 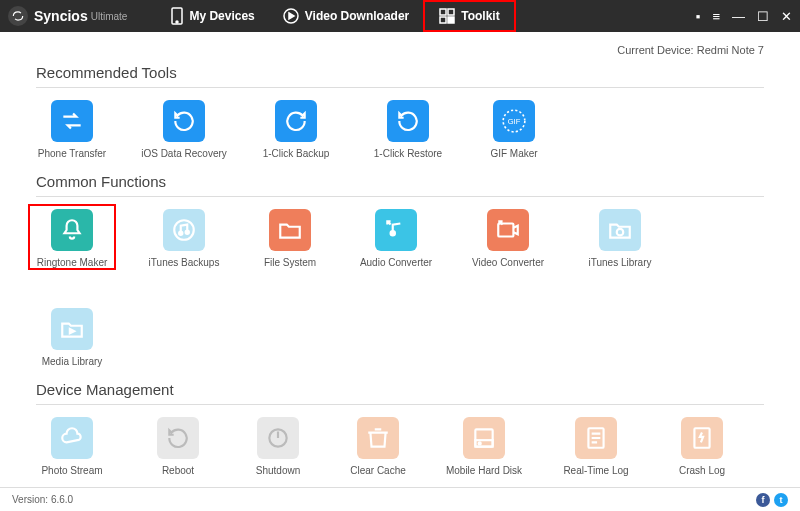 I want to click on window-controls: ▪ ≡ ― ☐ ✕, so click(x=744, y=16).